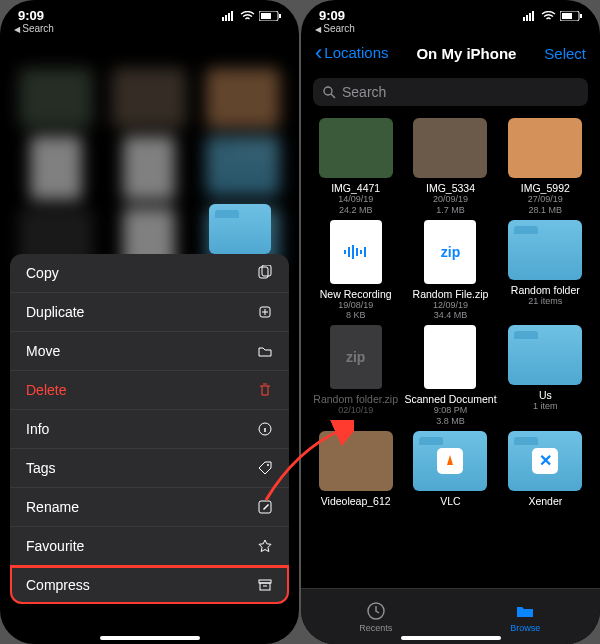 Image resolution: width=600 pixels, height=644 pixels. What do you see at coordinates (356, 205) in the screenshot?
I see `file-meta: 14/09/1924.2 MB` at bounding box center [356, 205].